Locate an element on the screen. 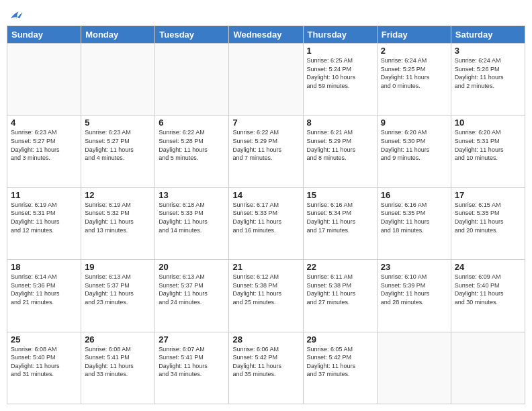  weekday-header-wednesday: Wednesday is located at coordinates (266, 35).